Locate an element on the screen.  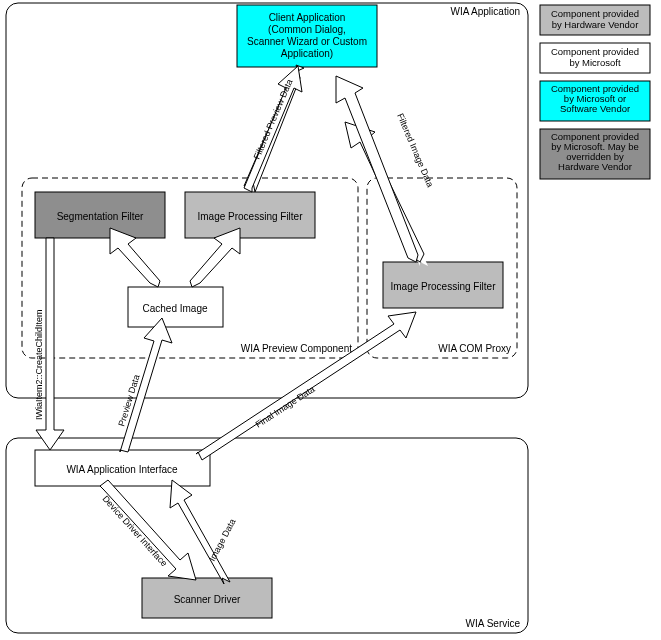
arrow-final-image-label: Final Image Data is located at coordinates (286, 407).